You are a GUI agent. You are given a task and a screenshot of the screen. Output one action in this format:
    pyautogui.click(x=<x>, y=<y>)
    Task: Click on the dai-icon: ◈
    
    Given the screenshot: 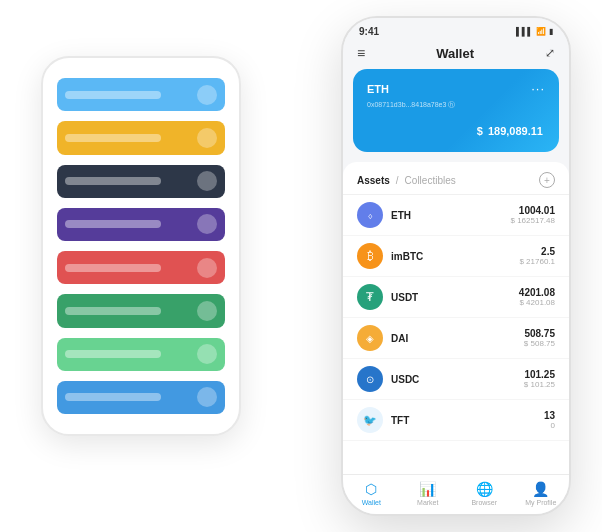 What is the action you would take?
    pyautogui.click(x=370, y=338)
    